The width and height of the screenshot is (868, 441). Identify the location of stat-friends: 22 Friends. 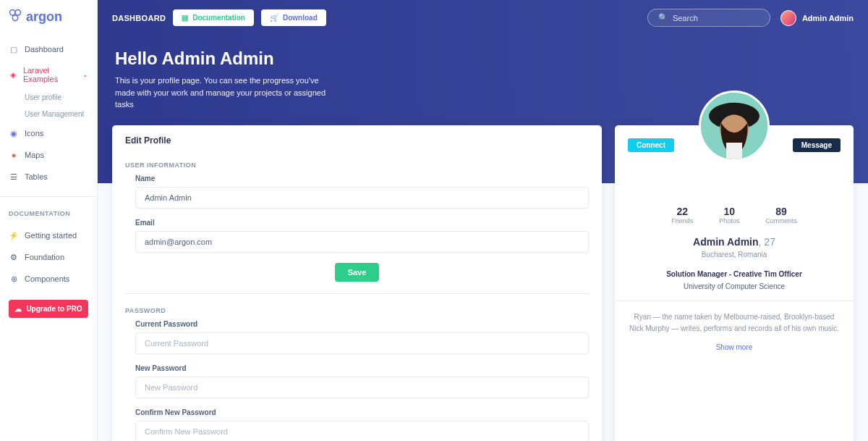
(682, 215).